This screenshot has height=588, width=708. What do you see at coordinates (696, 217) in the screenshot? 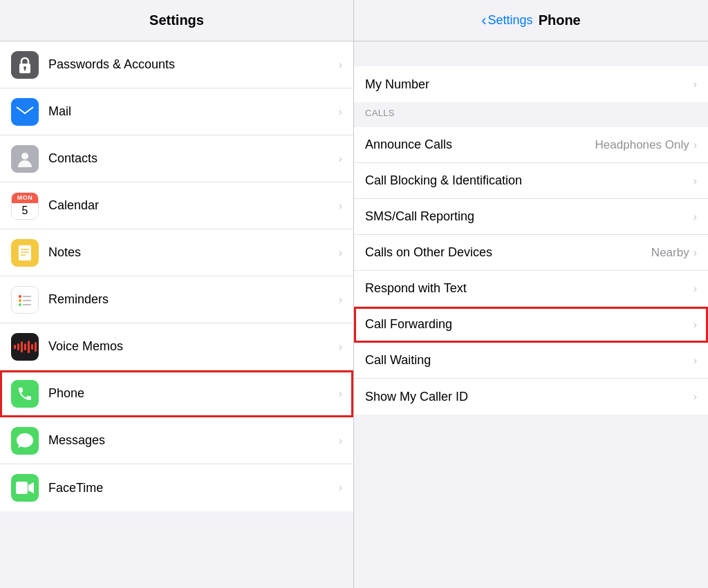
I see `sms-reporting-chevron: ›` at bounding box center [696, 217].